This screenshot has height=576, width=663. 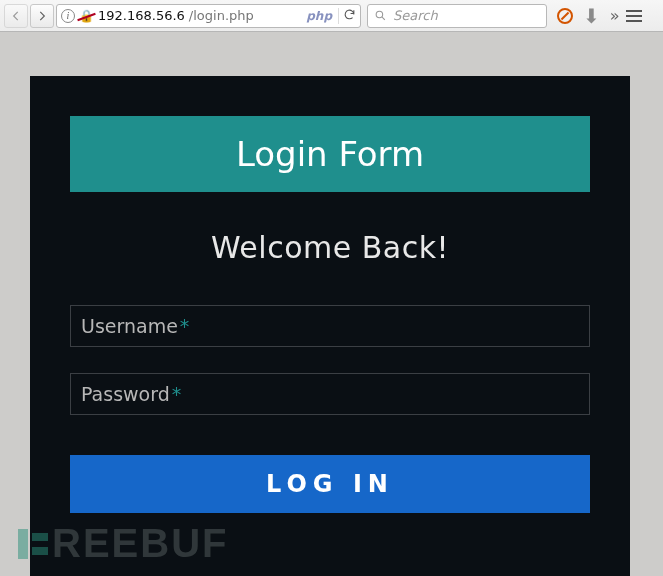 I want to click on login-button-label: LOG IN, so click(x=330, y=484).